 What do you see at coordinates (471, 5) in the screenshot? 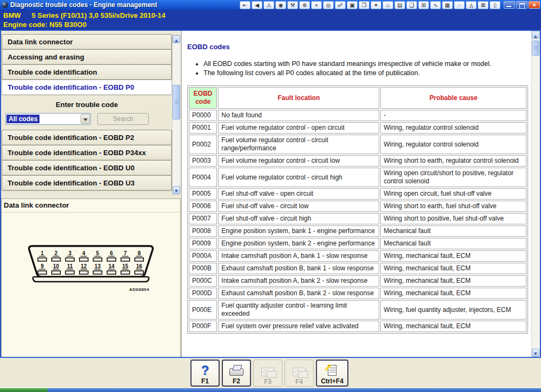
I see `jack-icon: ◬` at bounding box center [471, 5].